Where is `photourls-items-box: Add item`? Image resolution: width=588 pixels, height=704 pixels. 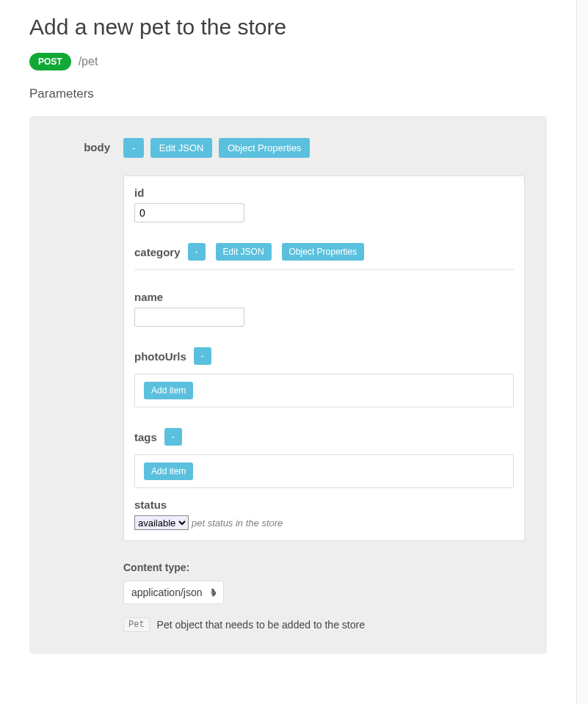 photourls-items-box: Add item is located at coordinates (324, 391).